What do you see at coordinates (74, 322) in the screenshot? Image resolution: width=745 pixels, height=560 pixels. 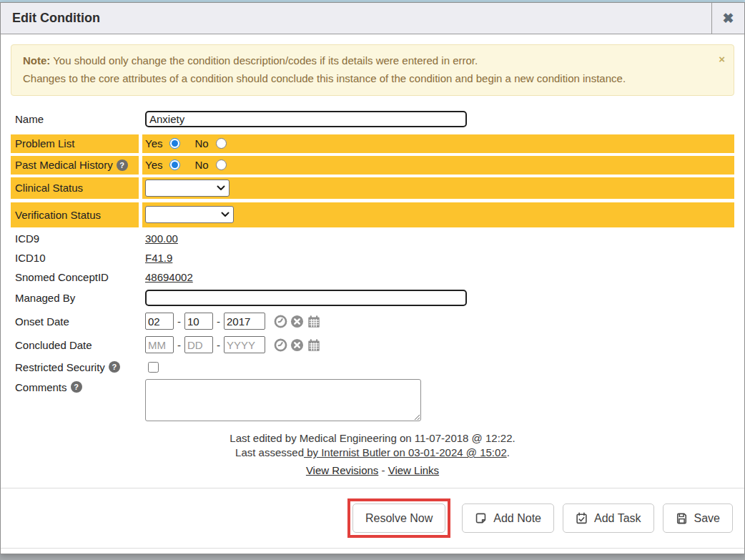 I see `onset-date-label: Onset Date` at bounding box center [74, 322].